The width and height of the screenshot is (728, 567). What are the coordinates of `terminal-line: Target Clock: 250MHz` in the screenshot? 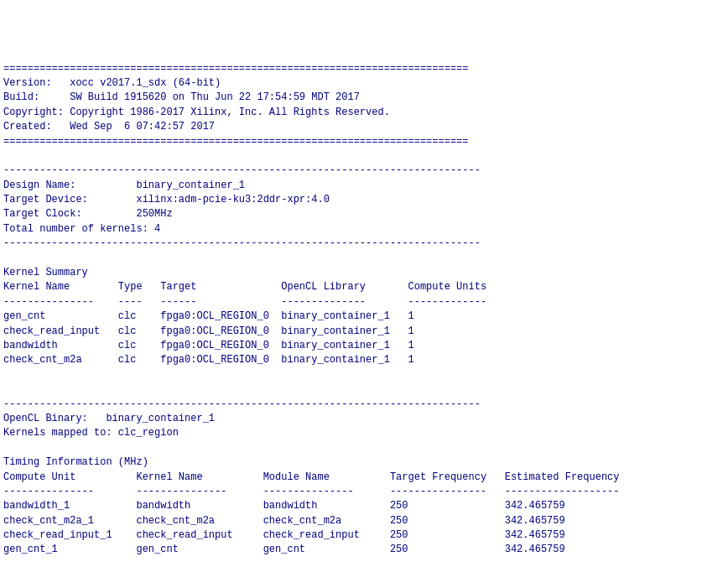 It's located at (364, 215).